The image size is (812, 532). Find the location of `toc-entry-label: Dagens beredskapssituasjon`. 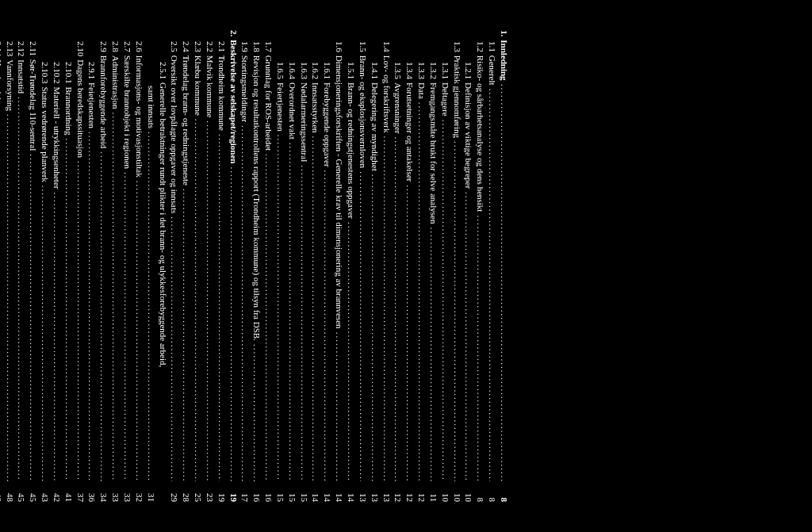

toc-entry-label: Dagens beredskapssituasjon is located at coordinates (81, 109).